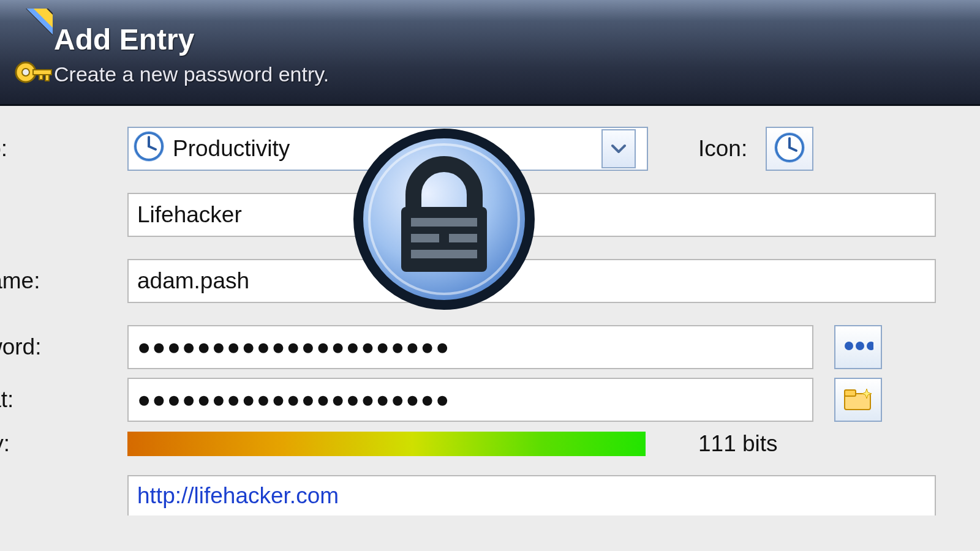 Image resolution: width=980 pixels, height=551 pixels. What do you see at coordinates (723, 149) in the screenshot?
I see `label-icon: Icon:` at bounding box center [723, 149].